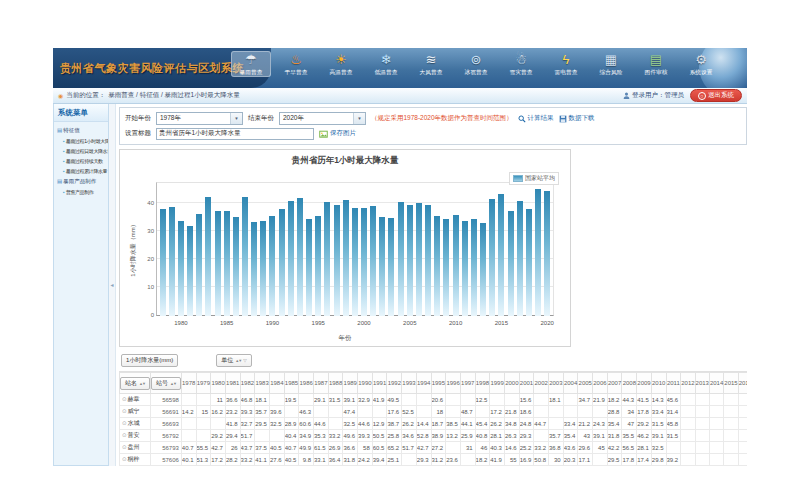 This screenshot has width=800, height=500. I want to click on year-column-1997: 1997, so click(468, 384).